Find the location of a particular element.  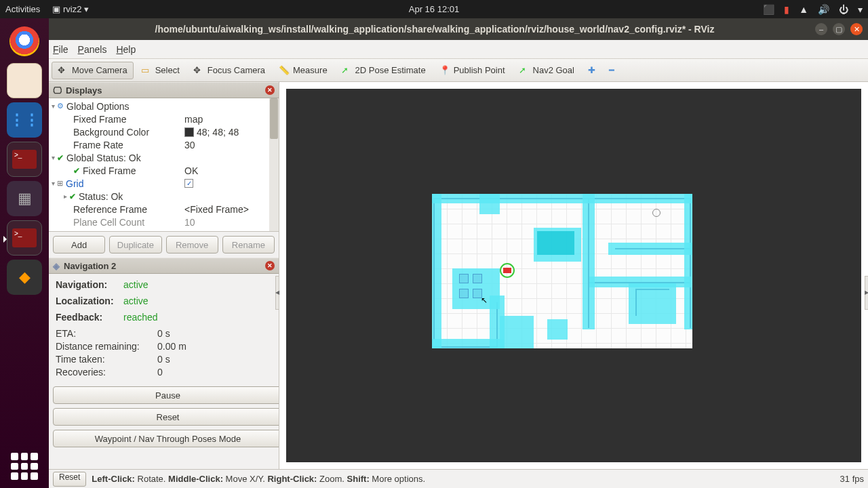

tool-pose-estimate: ➚2D Pose Estimate is located at coordinates (384, 70).